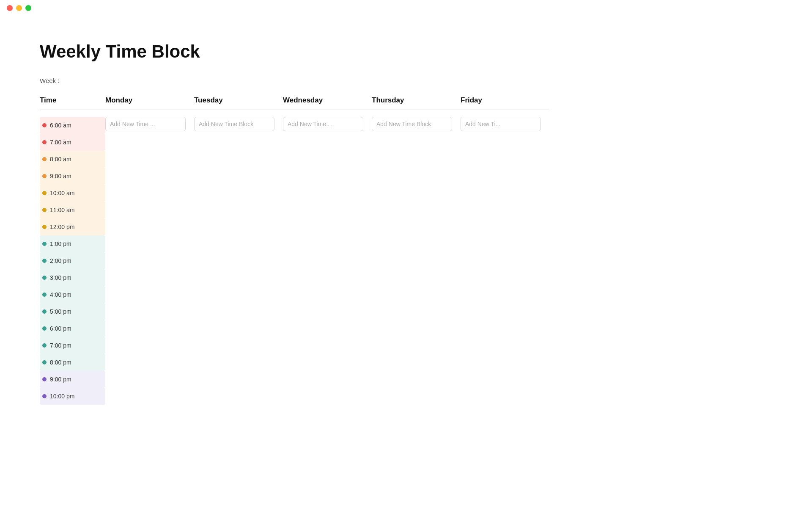 This screenshot has height=508, width=812. Describe the element at coordinates (62, 227) in the screenshot. I see `time-text-12pm: 12:00 pm` at that location.